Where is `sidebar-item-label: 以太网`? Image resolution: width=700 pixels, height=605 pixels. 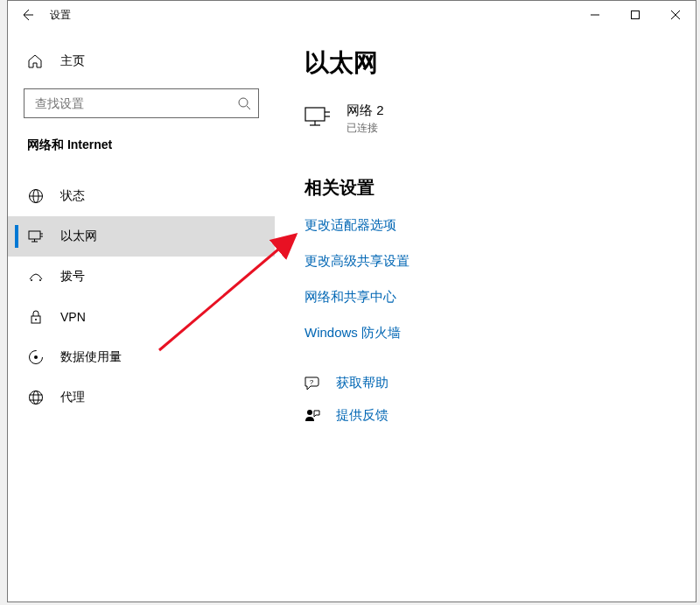 sidebar-item-label: 以太网 is located at coordinates (79, 236).